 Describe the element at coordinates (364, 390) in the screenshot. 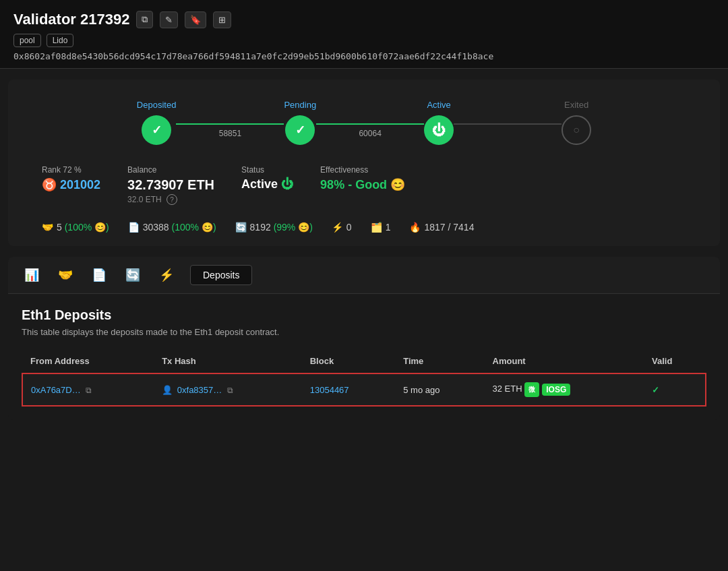

I see `table-body: 0xA76a7D… ⧉ 👤 0xfa8357… ⧉ 13054467 5 mo …` at that location.